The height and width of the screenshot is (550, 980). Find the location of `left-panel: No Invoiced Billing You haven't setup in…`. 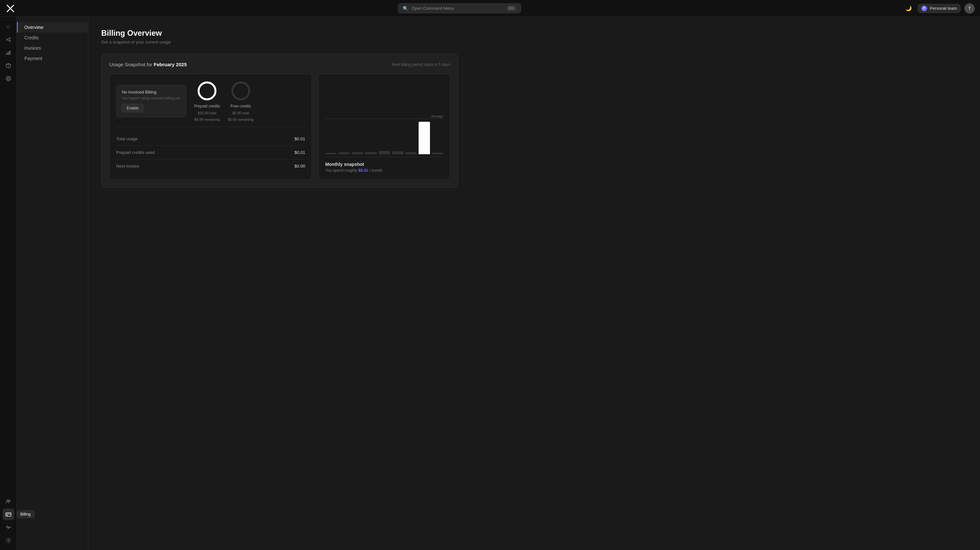

left-panel: No Invoiced Billing You haven't setup in… is located at coordinates (211, 127).